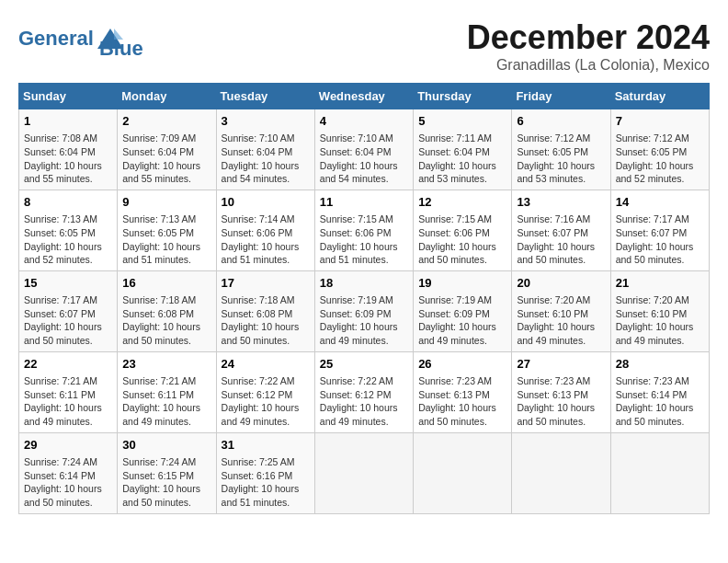 Image resolution: width=728 pixels, height=563 pixels. I want to click on day-number: 28, so click(660, 364).